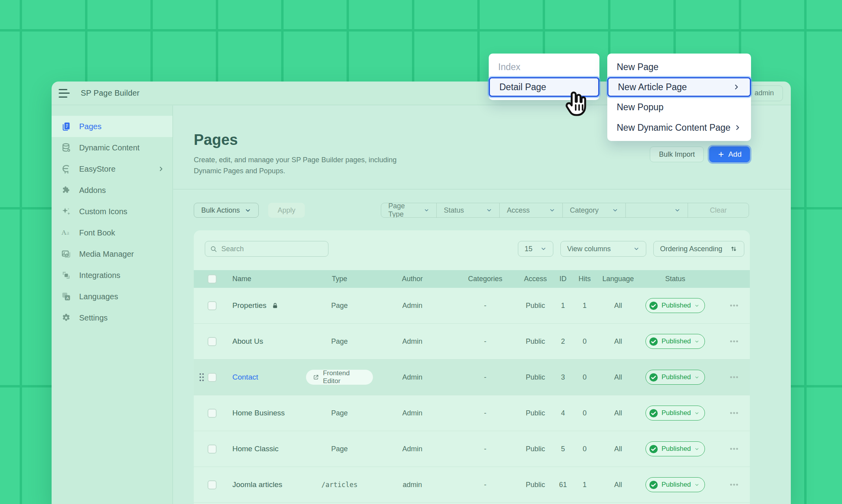 This screenshot has height=504, width=842. What do you see at coordinates (112, 211) in the screenshot?
I see `sidebar-item-custom-icons: Custom Icons` at bounding box center [112, 211].